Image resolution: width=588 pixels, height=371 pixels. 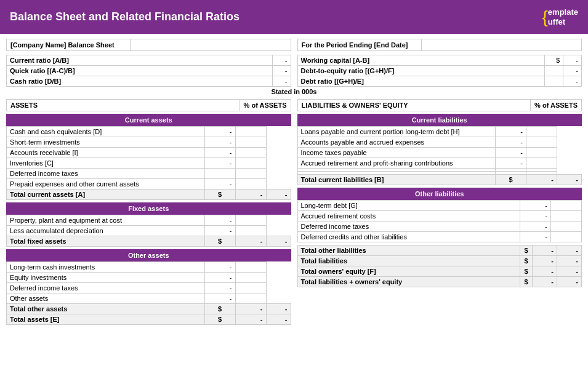 I want to click on other-liabilities-header: Other liabilities, so click(x=440, y=194).